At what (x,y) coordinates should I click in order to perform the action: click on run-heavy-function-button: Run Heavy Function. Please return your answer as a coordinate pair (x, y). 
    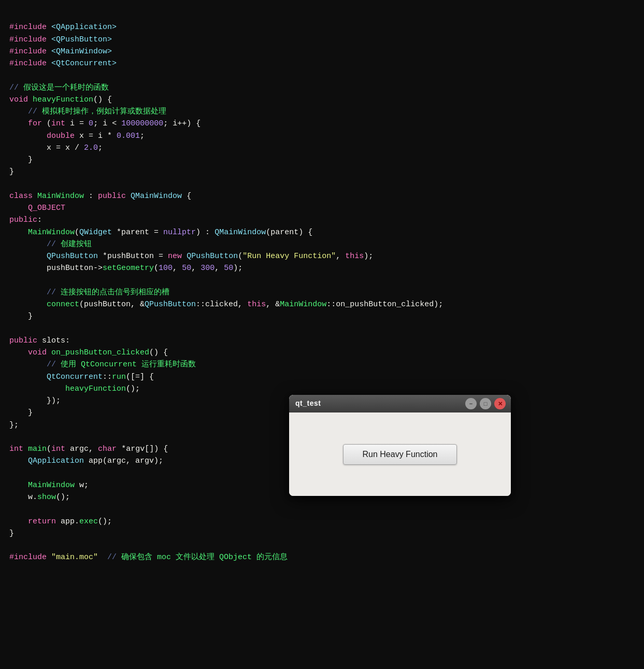
    Looking at the image, I should click on (400, 454).